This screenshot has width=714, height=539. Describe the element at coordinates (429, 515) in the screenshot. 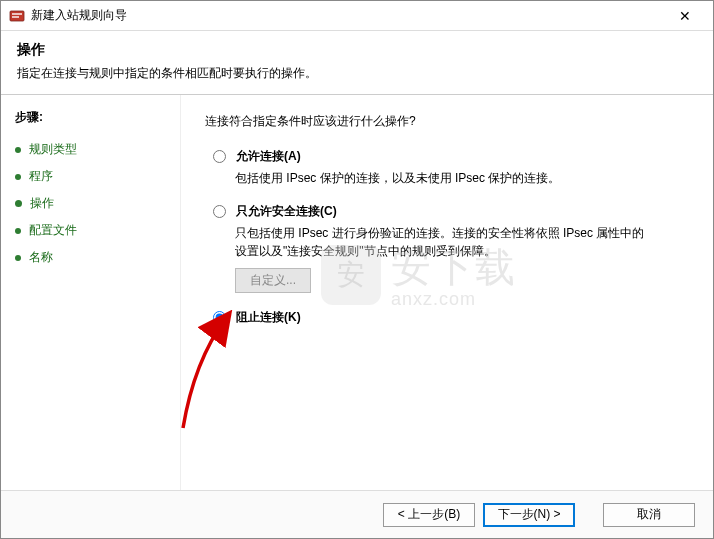

I see `back-button: < 上一步(B)` at that location.